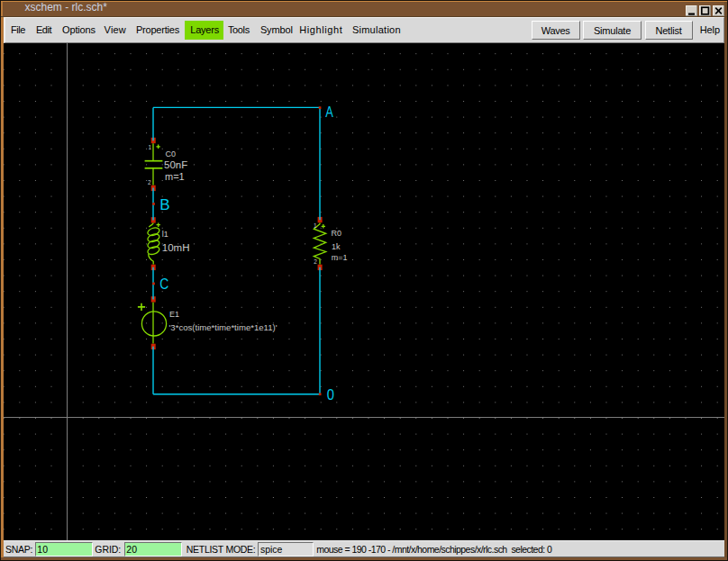  Describe the element at coordinates (336, 246) in the screenshot. I see `svg-text: 1k` at that location.